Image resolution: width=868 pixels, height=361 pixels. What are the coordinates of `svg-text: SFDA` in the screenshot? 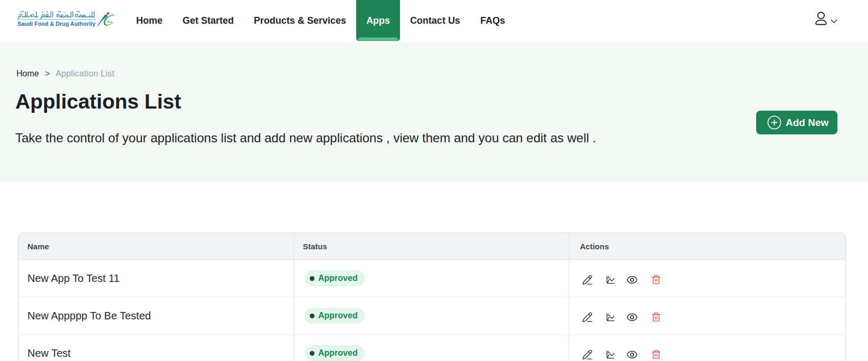 It's located at (110, 22).